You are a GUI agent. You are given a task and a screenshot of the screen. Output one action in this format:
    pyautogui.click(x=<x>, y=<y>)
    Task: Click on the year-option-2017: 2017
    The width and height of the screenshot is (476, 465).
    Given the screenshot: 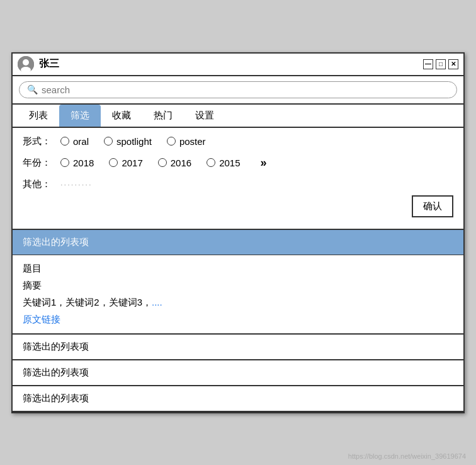 What is the action you would take?
    pyautogui.click(x=126, y=163)
    